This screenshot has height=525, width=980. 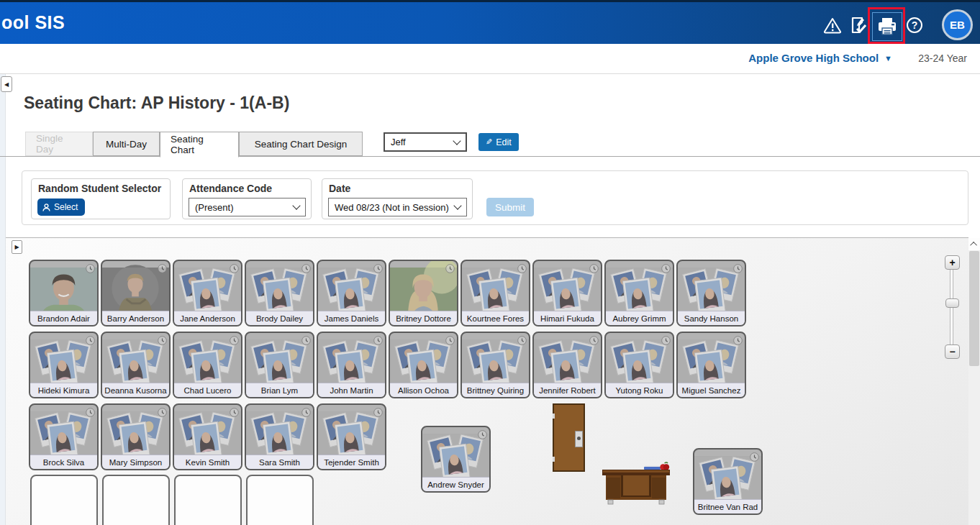 What do you see at coordinates (135, 365) in the screenshot?
I see `student-seat: Deanna Kusorna` at bounding box center [135, 365].